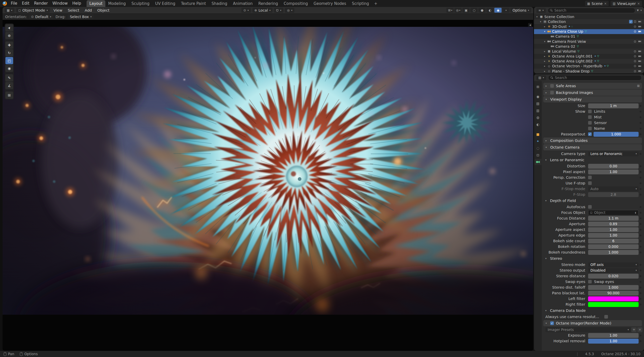 Image resolution: width=644 pixels, height=357 pixels. Describe the element at coordinates (41, 17) in the screenshot. I see `tool-orientation-dropdown: Default` at that location.